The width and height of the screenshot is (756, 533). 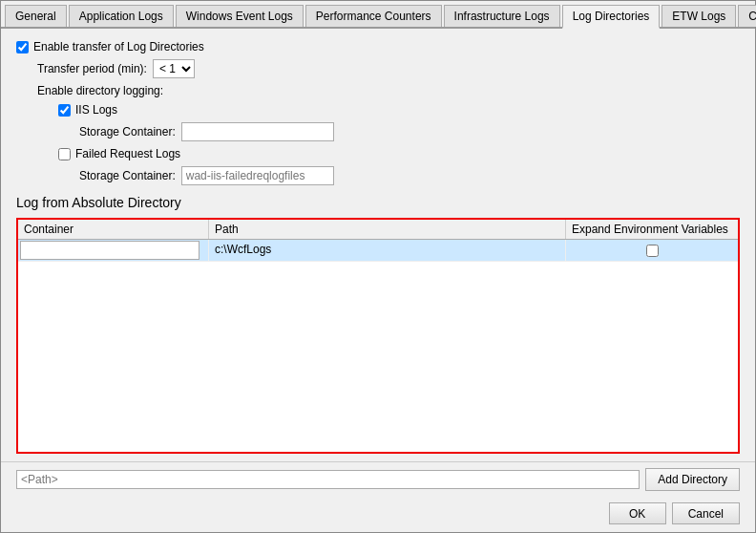 I want to click on tab-log-directories: Log Directories, so click(x=611, y=17).